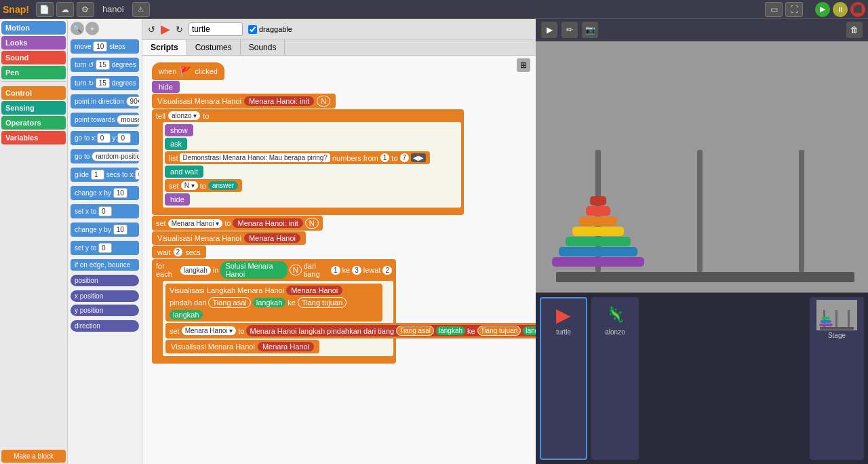 The image size is (868, 464). What do you see at coordinates (16, 9) in the screenshot?
I see `snap-logo: Snap!` at bounding box center [16, 9].